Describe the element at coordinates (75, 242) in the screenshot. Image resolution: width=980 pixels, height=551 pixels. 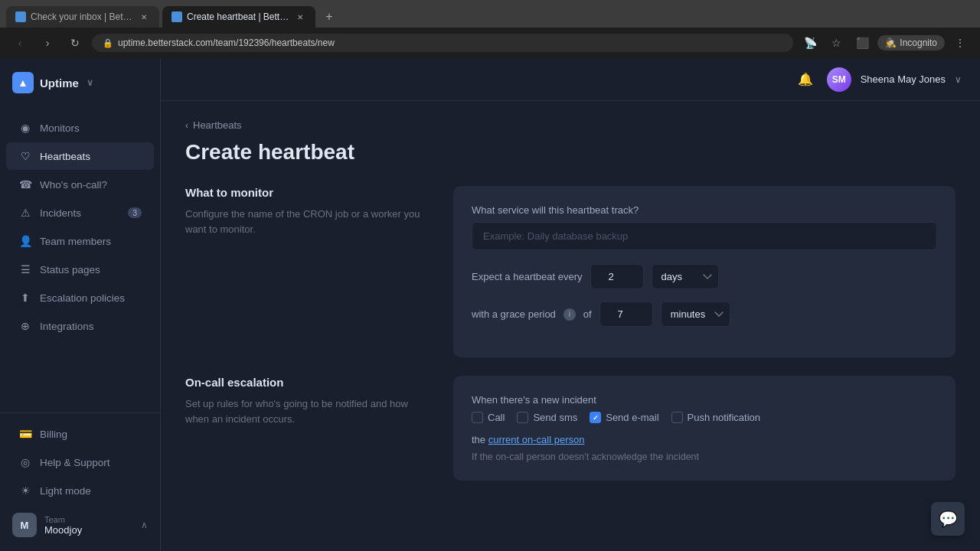
I see `sidebar-item-label-team-members: Team members` at that location.